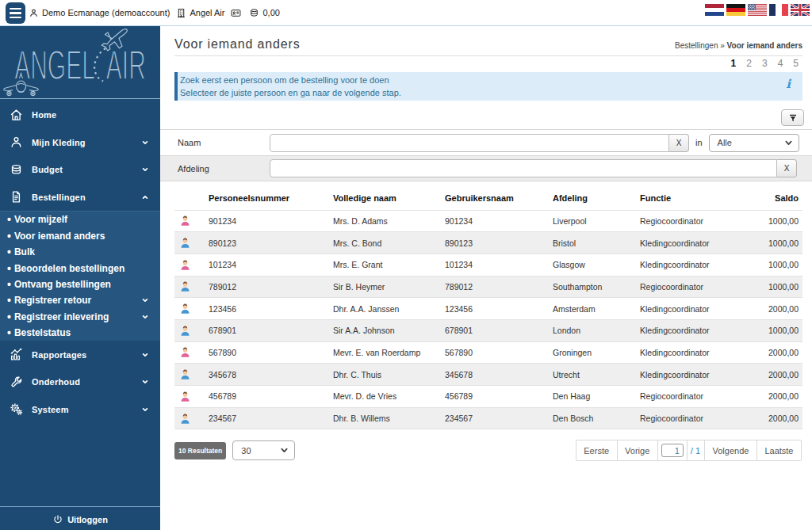 The image size is (812, 530). What do you see at coordinates (271, 13) in the screenshot?
I see `balance-amount: 0,00` at bounding box center [271, 13].